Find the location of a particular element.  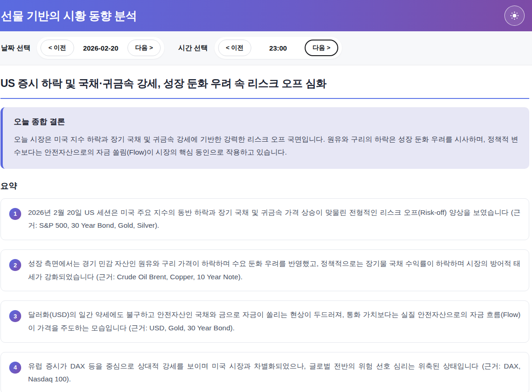

time-prev-button: < 이전 is located at coordinates (235, 48).